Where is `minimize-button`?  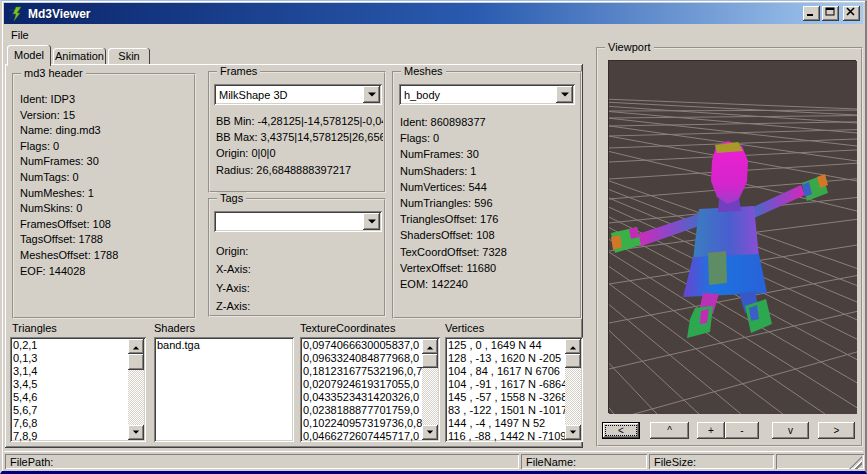
minimize-button is located at coordinates (812, 14).